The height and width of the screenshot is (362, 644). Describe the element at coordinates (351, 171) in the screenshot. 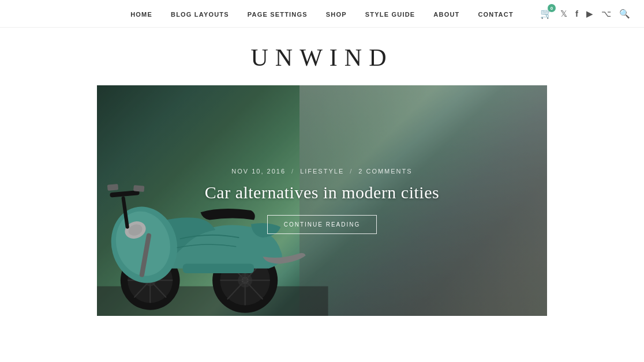

I see `sep-2: /` at that location.